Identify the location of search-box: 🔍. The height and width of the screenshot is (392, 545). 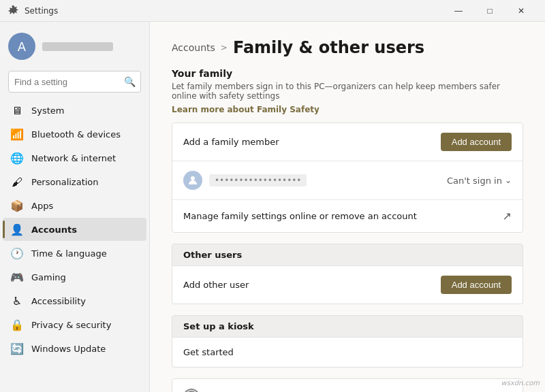
(75, 82).